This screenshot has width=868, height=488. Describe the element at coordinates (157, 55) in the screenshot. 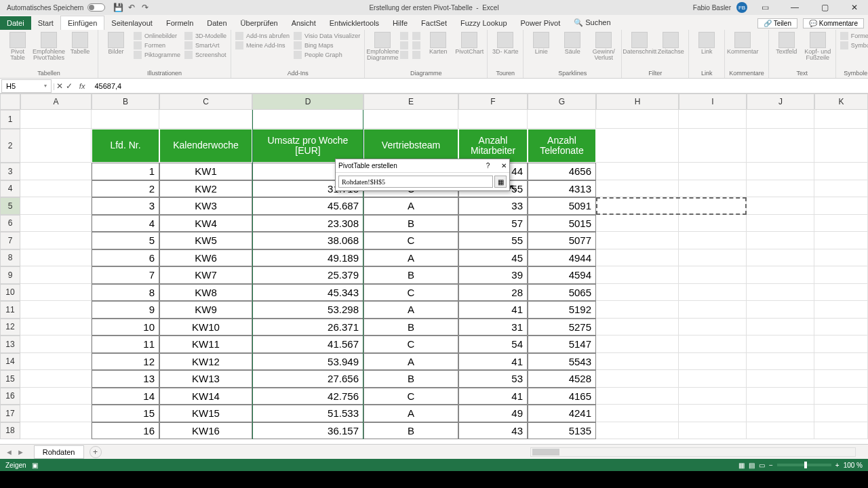

I see `icons-button: Piktogramme` at that location.